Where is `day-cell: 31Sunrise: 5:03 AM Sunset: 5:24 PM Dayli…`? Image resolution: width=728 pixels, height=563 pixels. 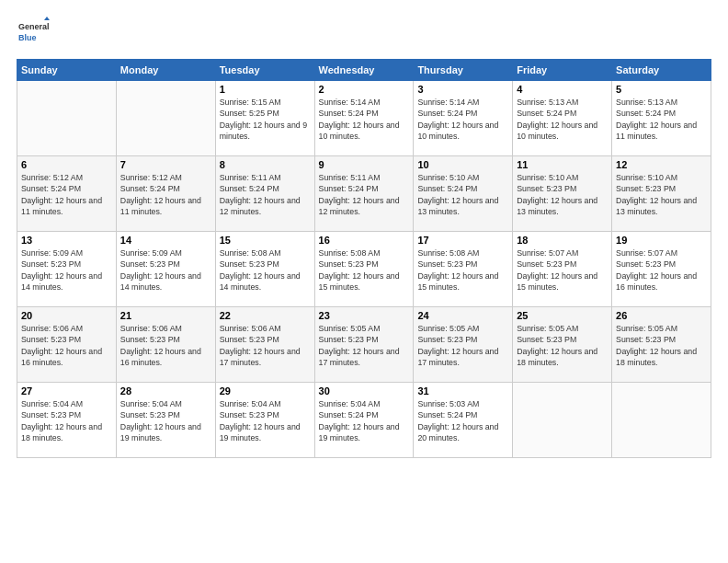
day-cell: 31Sunrise: 5:03 AM Sunset: 5:24 PM Dayli… is located at coordinates (463, 420).